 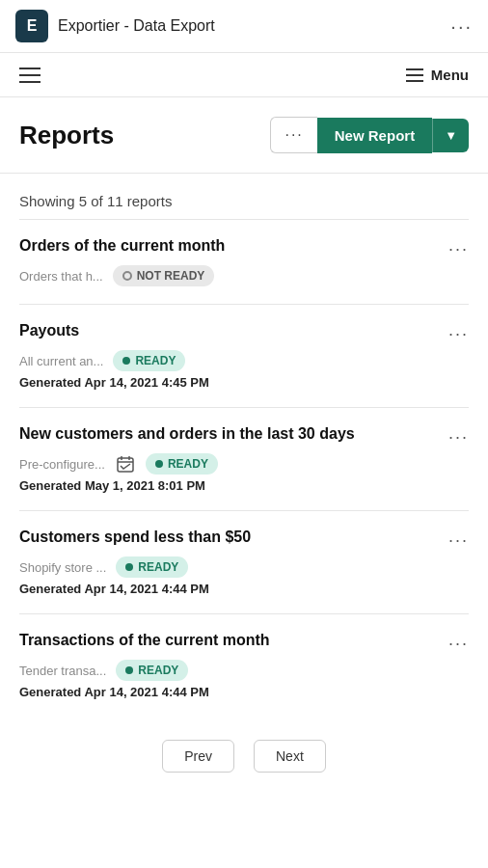 What do you see at coordinates (438, 75) in the screenshot?
I see `menu-button: Menu` at bounding box center [438, 75].